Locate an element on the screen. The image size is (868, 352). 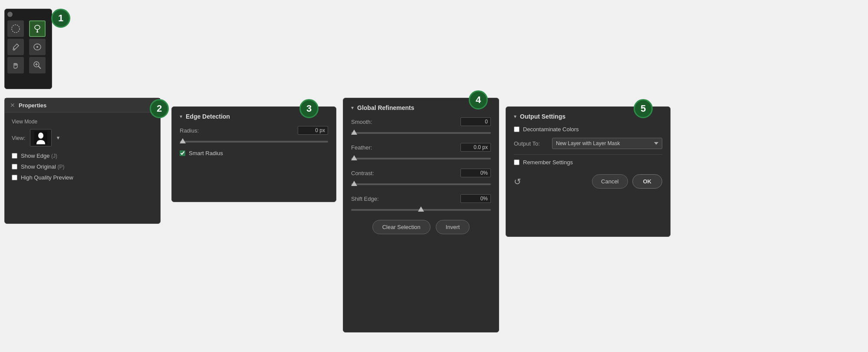
shift-edge-row: Shift Edge: is located at coordinates (421, 203).